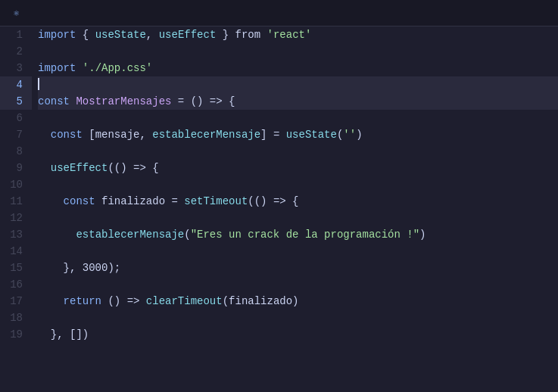 The width and height of the screenshot is (558, 392). I want to click on line-number: 12, so click(16, 218).